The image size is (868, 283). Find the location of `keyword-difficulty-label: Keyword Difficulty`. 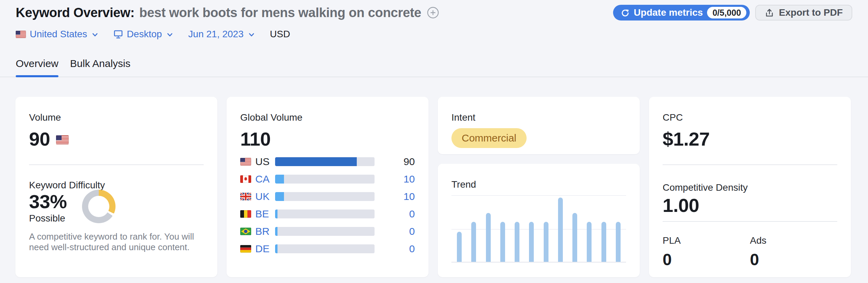

keyword-difficulty-label: Keyword Difficulty is located at coordinates (116, 185).